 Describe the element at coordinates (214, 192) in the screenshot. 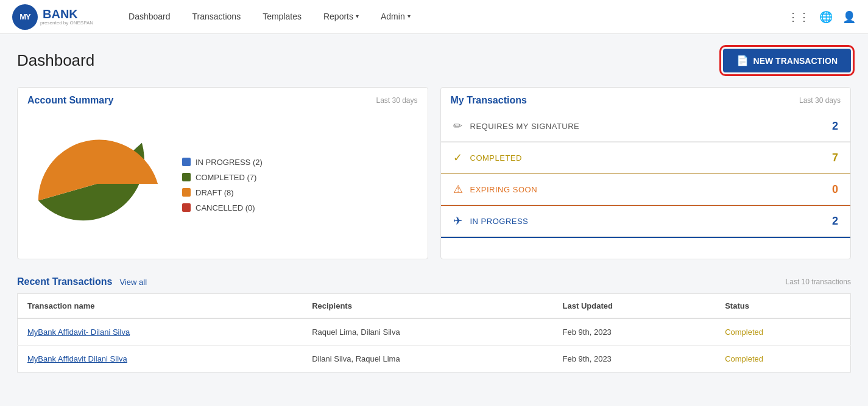

I see `legend-label-draft: DRAFT (8)` at that location.